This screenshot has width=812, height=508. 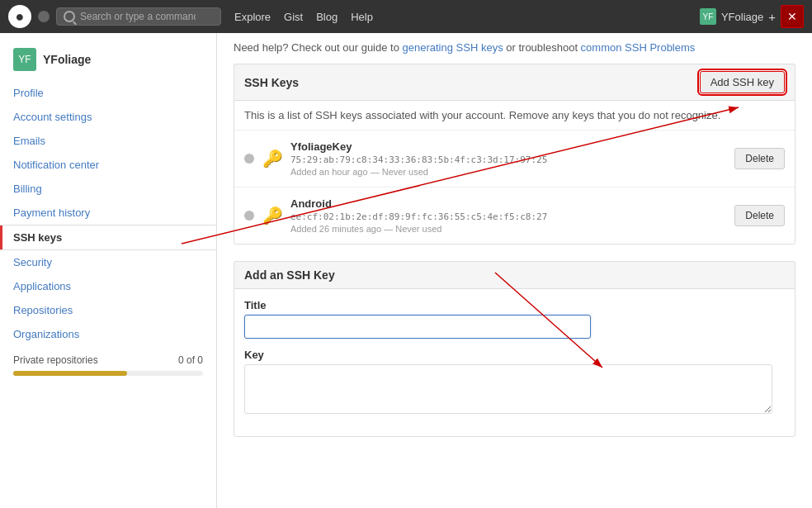 I want to click on top-navigation: ● Explore Gist Blog Help YF YFoliage + ✕, so click(x=406, y=17).